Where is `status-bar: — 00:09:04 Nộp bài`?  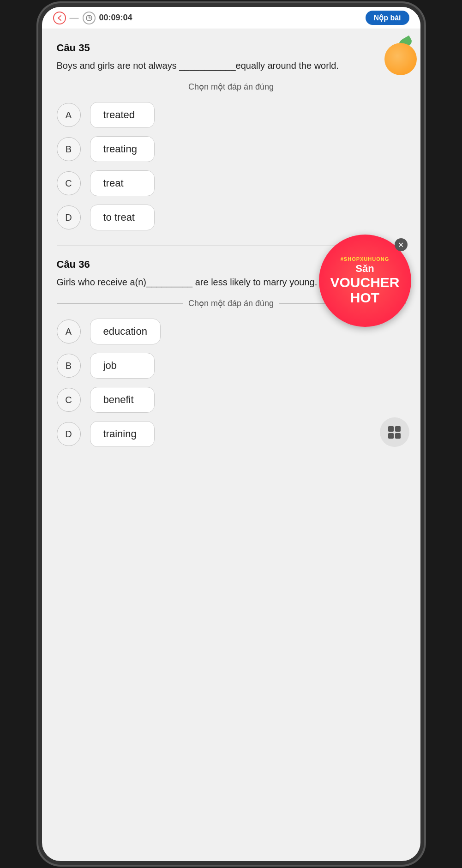
status-bar: — 00:09:04 Nộp bài is located at coordinates (231, 18).